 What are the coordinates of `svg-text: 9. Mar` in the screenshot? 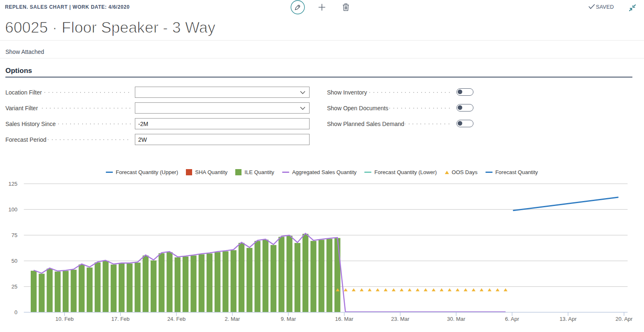 It's located at (288, 319).